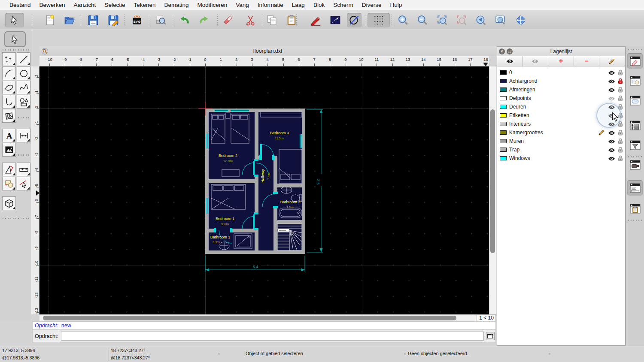 This screenshot has height=362, width=644. I want to click on pan-button, so click(521, 20).